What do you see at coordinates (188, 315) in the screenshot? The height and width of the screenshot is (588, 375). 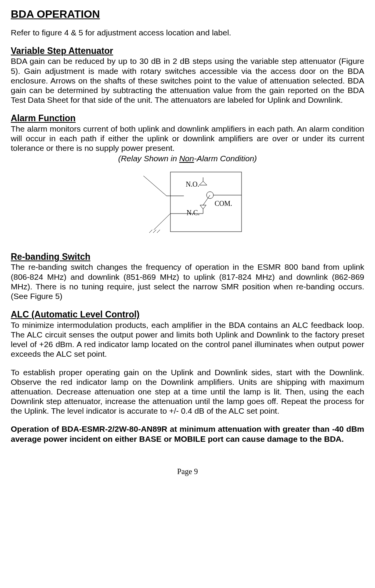 I see `section-heading-alc: ALC (Automatic Level Control)` at bounding box center [188, 315].